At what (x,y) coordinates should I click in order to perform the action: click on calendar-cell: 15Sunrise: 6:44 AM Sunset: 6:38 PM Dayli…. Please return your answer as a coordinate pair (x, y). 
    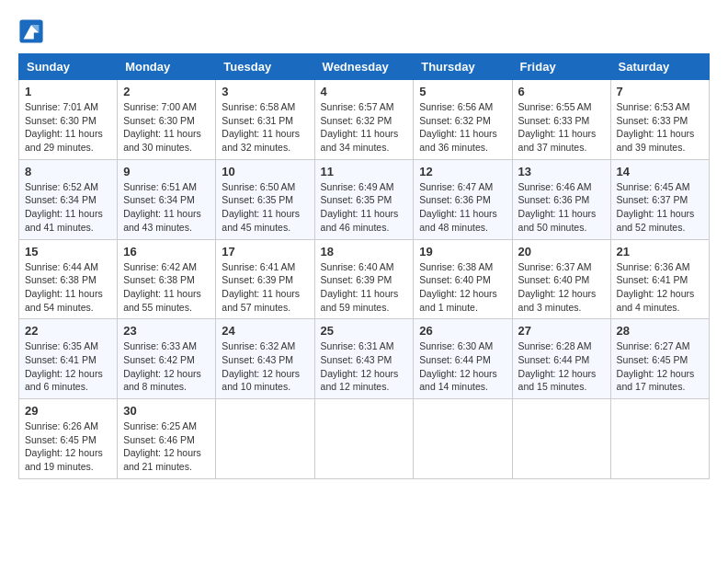
    Looking at the image, I should click on (68, 280).